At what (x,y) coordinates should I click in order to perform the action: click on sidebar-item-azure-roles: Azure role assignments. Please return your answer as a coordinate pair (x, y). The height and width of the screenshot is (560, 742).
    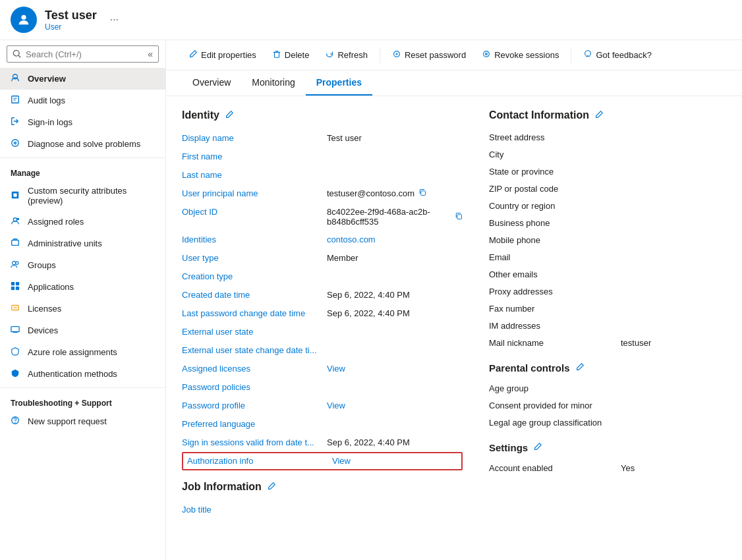
    Looking at the image, I should click on (83, 352).